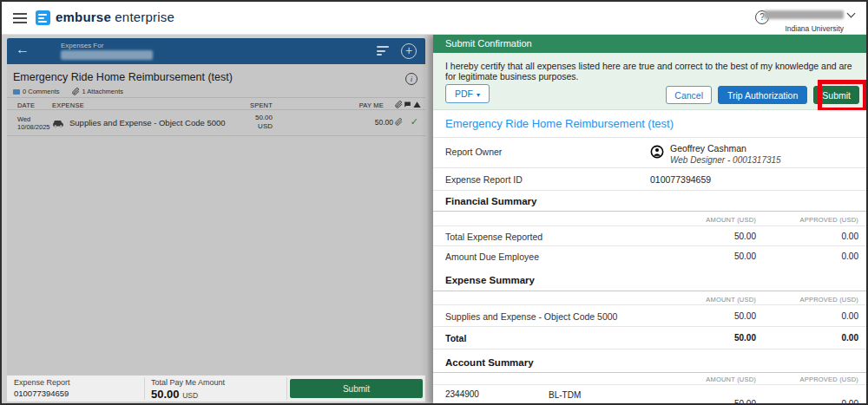 The height and width of the screenshot is (405, 868). Describe the element at coordinates (484, 180) in the screenshot. I see `expense-report-id-label: Expense Report ID` at that location.